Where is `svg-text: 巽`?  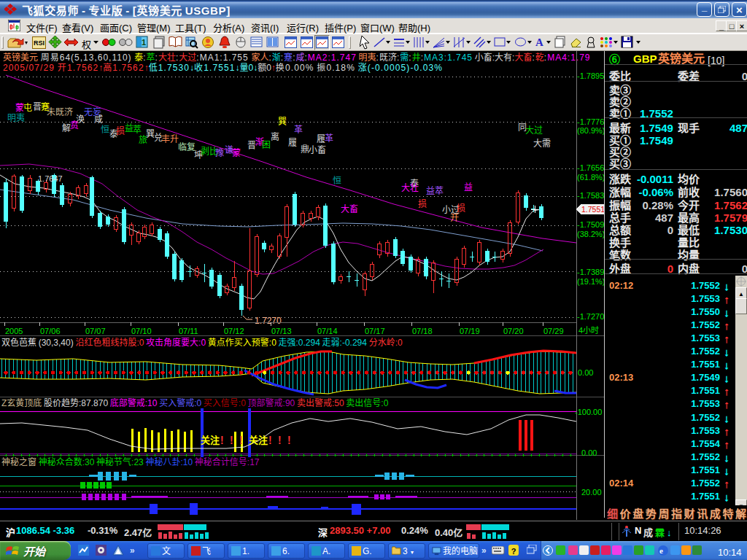 svg-text: 巽 is located at coordinates (282, 121).